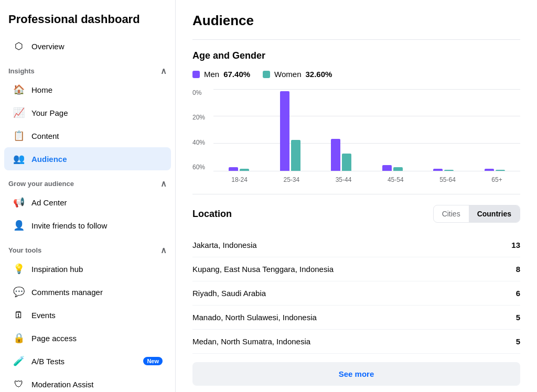 The width and height of the screenshot is (537, 392). Describe the element at coordinates (319, 74) in the screenshot. I see `women-pct: 32.60%` at that location.